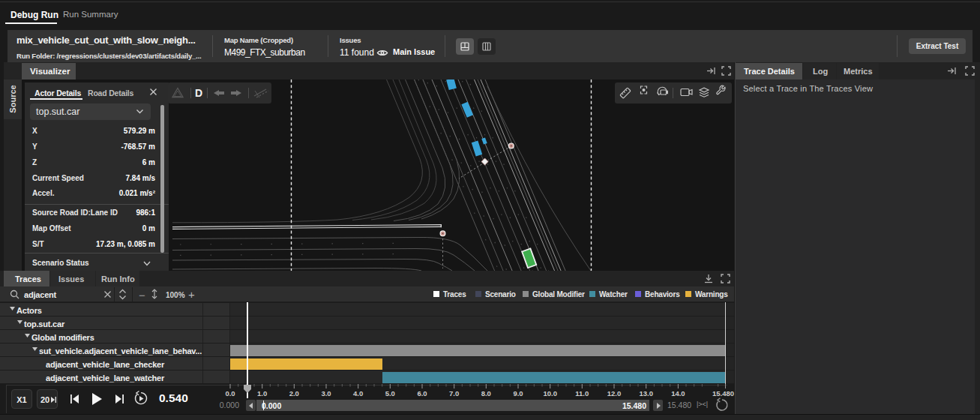 Image resolution: width=980 pixels, height=420 pixels. I want to click on svg-text: 15.480, so click(723, 393).